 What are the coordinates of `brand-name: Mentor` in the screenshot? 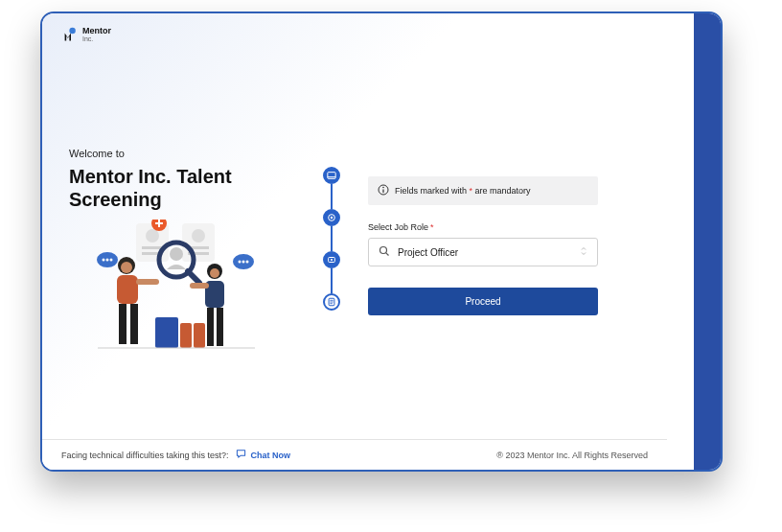 It's located at (97, 31).